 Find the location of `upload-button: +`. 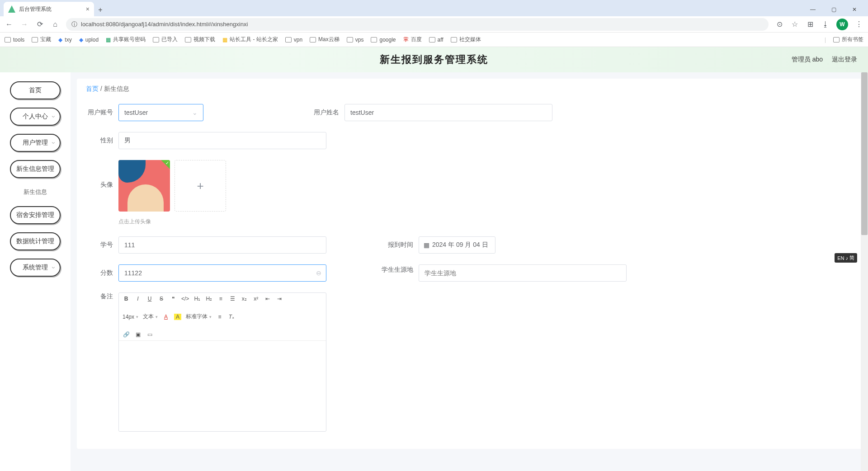

upload-button: + is located at coordinates (200, 186).